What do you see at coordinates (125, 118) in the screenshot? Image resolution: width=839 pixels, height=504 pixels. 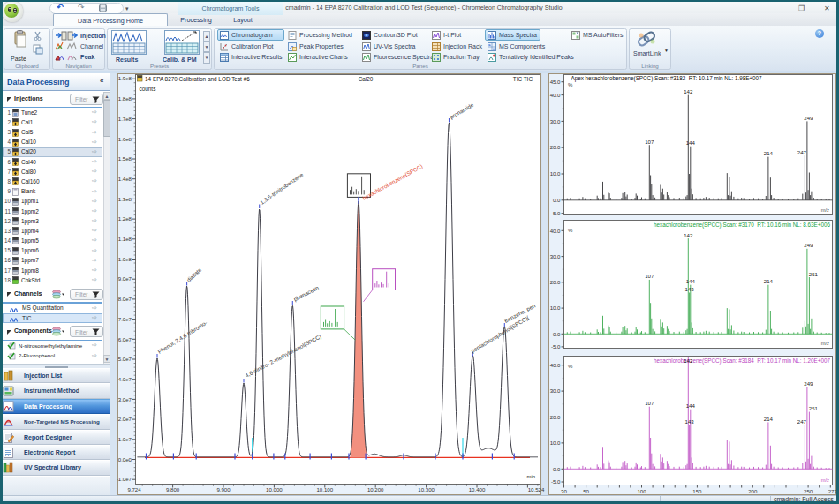 I see `svg-text: 1.7e8` at bounding box center [125, 118].